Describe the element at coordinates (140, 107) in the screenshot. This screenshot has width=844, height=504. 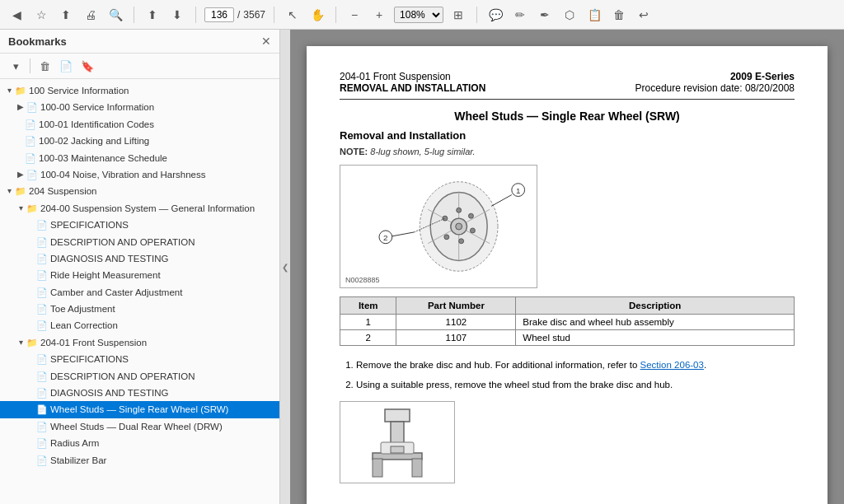
I see `tree-item-s100-00: ▶ 📄 100-00 Service Information` at that location.